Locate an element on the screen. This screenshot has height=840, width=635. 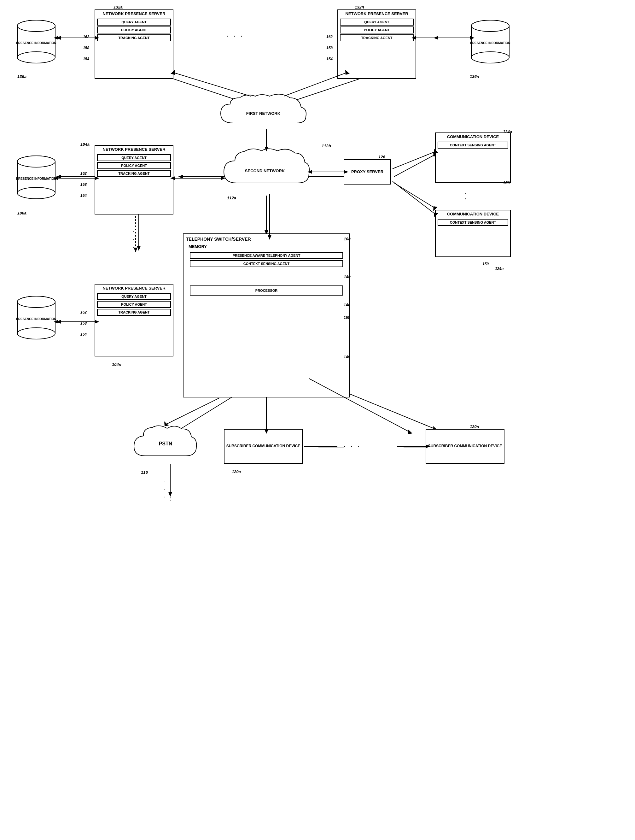
presence-server-bot-title: NETWORK PRESENCE SERVER is located at coordinates (134, 288).